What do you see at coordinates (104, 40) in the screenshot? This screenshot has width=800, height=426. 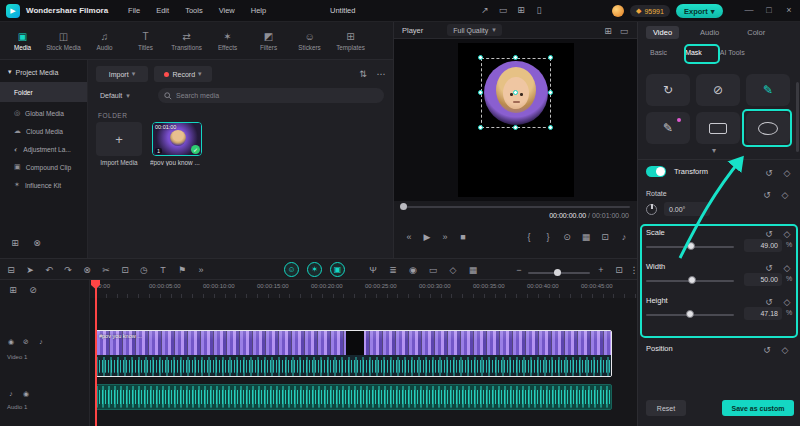 I see `tab-audio: ♫Audio` at bounding box center [104, 40].